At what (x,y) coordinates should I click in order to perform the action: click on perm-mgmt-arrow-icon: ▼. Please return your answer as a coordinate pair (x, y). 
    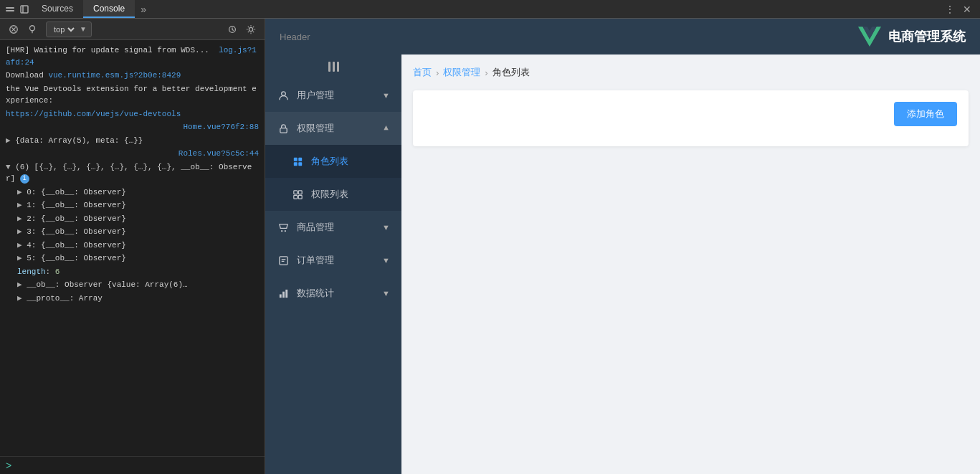
    Looking at the image, I should click on (386, 128).